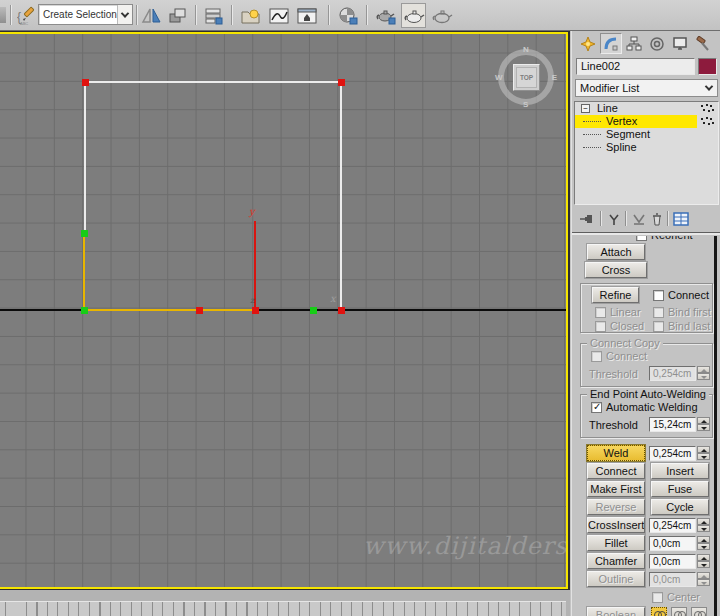 The image size is (720, 616). Describe the element at coordinates (554, 78) in the screenshot. I see `viewcube-east-label: E` at that location.